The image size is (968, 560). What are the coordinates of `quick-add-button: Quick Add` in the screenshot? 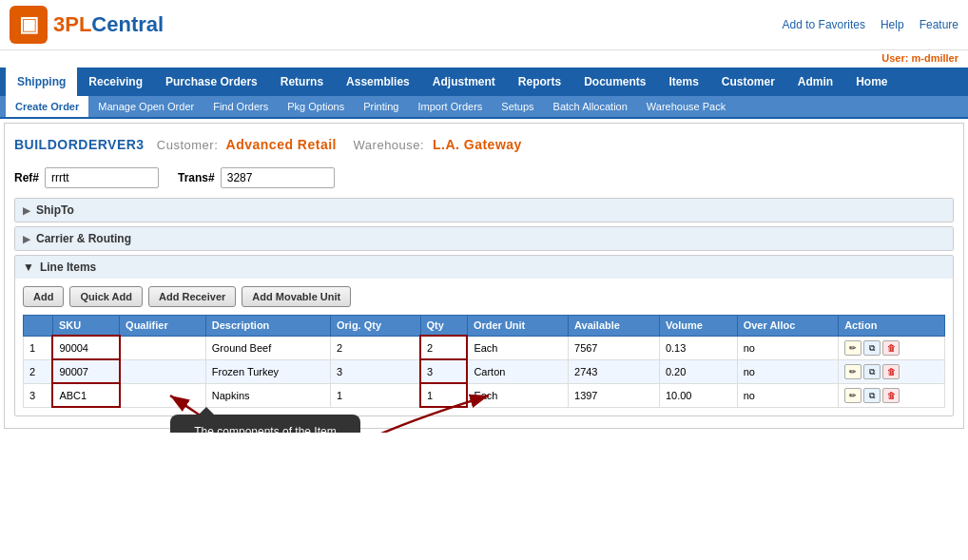 It's located at (106, 297).